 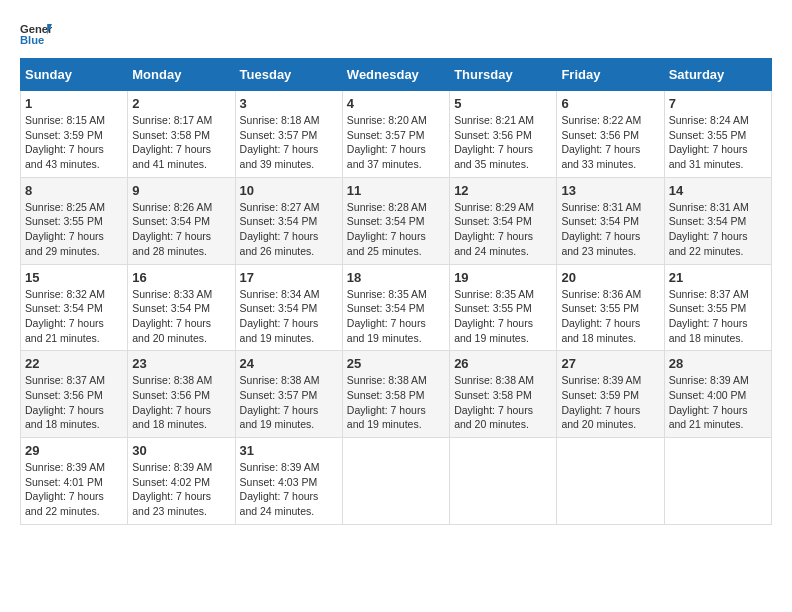 What do you see at coordinates (718, 394) in the screenshot?
I see `calendar-cell: 28Sunrise: 8:39 AMSunset: 4:00 PMDayligh…` at bounding box center [718, 394].